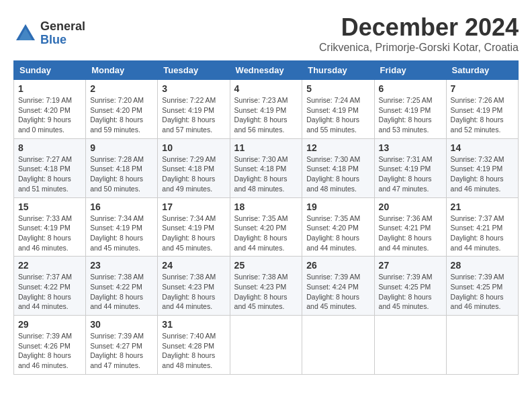 The width and height of the screenshot is (532, 411). What do you see at coordinates (339, 227) in the screenshot?
I see `calendar-cell: 19Sunrise: 7:35 AM Sunset: 4:20 PM Dayli…` at bounding box center [339, 227].